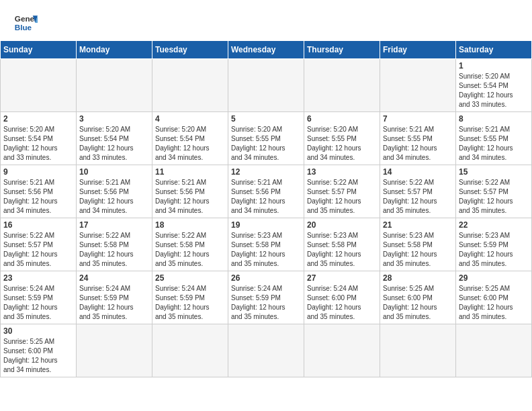  I want to click on calendar-header-row: SundayMondayTuesdayWednesdayThursdayFrid…, so click(266, 50).